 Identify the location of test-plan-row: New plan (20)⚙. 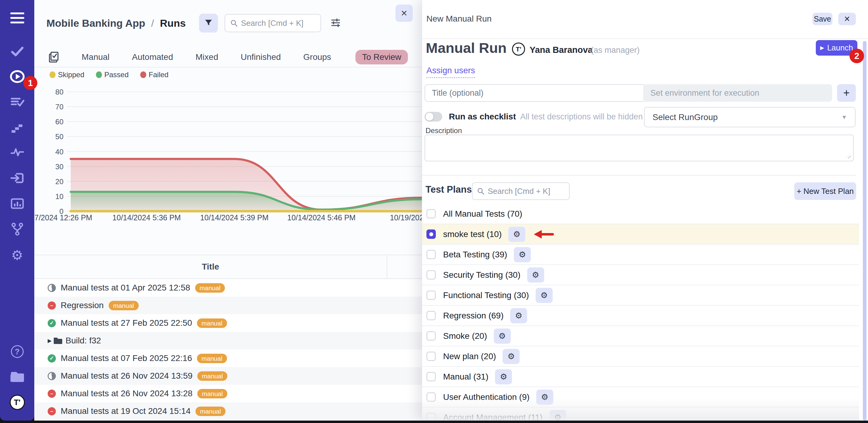
(641, 357).